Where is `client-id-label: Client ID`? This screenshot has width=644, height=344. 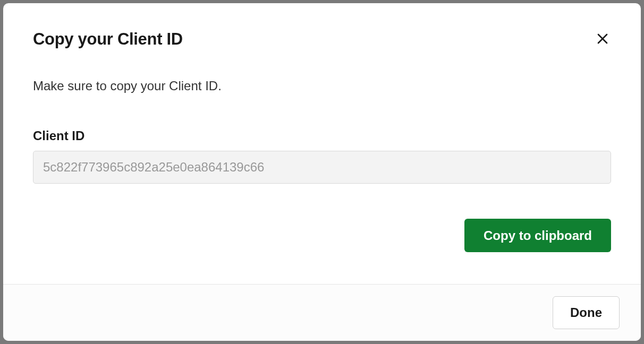
client-id-label: Client ID is located at coordinates (322, 136).